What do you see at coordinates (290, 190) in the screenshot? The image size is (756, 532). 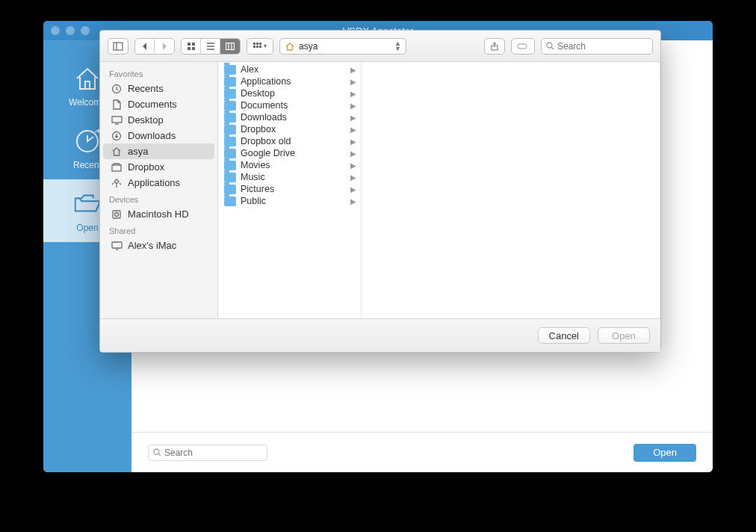 I see `file-column-1: Alex▶Applications▶Desktop▶Documents▶Down…` at bounding box center [290, 190].